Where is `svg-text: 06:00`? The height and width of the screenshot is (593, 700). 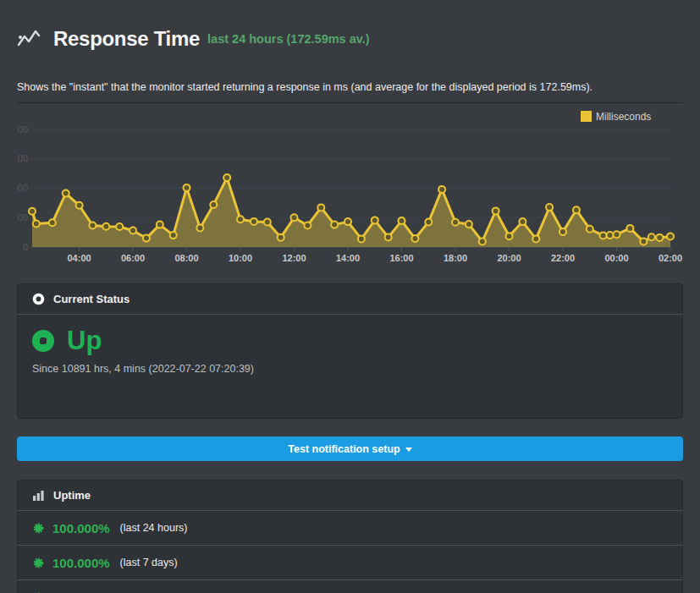 svg-text: 06:00 is located at coordinates (133, 258).